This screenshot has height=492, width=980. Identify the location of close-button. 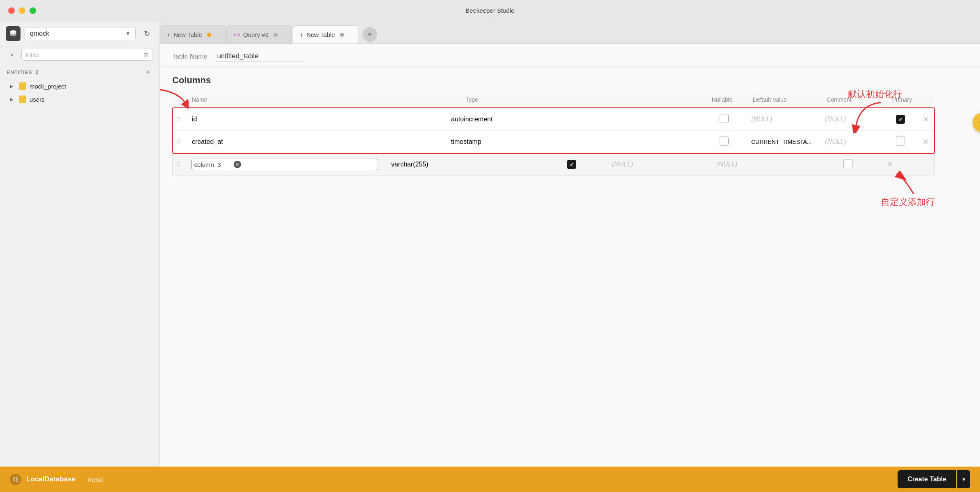
(11, 11).